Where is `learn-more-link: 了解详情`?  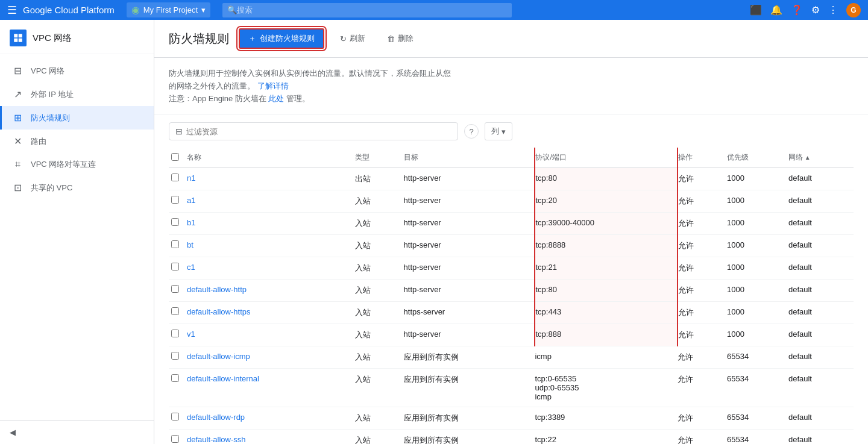 learn-more-link: 了解详情 is located at coordinates (273, 86).